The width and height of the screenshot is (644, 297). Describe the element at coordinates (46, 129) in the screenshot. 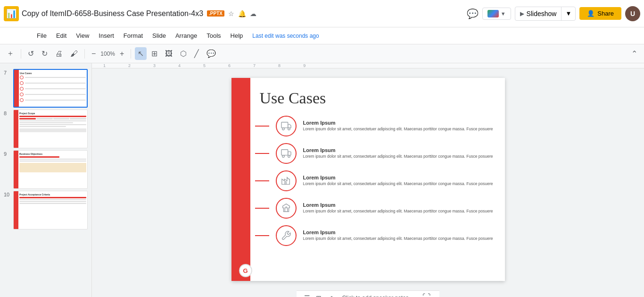

I see `slide-thumb-8: 8 Project Scope` at that location.